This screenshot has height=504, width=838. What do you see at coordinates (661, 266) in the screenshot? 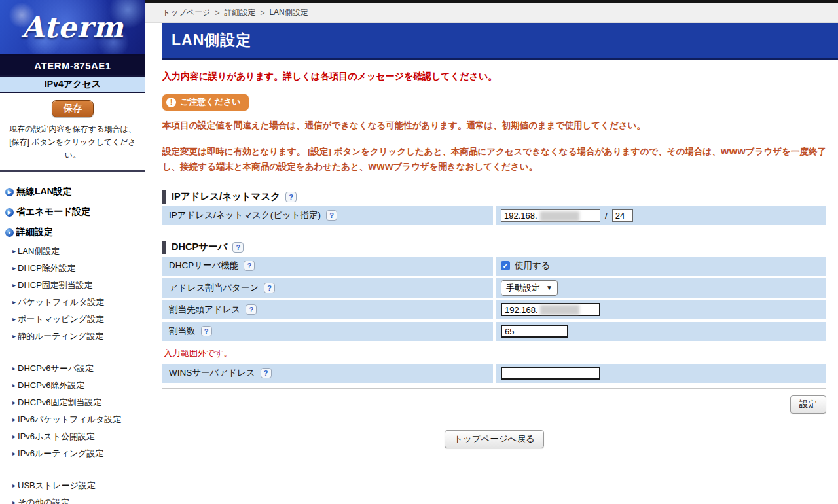
I see `row-value-cell: ✓ 使用する` at bounding box center [661, 266].